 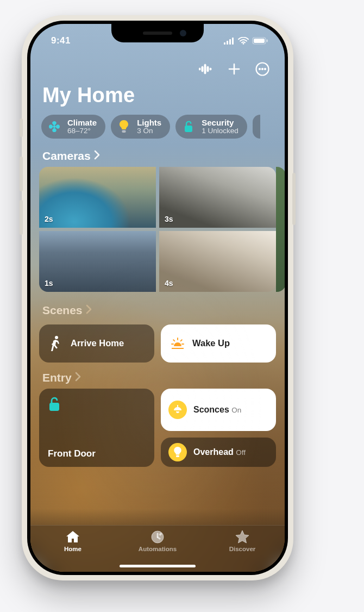 I want to click on status-chips-row: Climate 68–72° Lights 3 On, so click(x=158, y=132).